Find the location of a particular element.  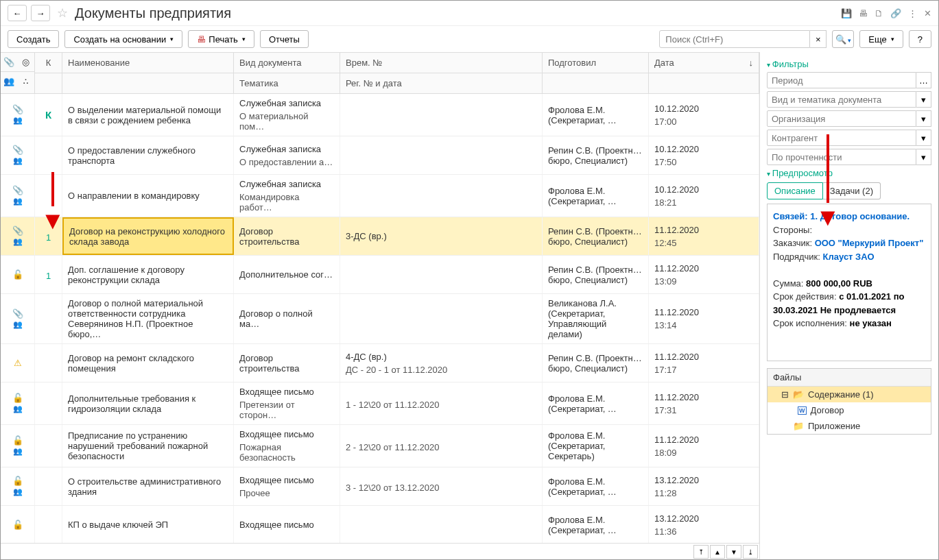

tab-tasks: Задачи (2) is located at coordinates (852, 191).